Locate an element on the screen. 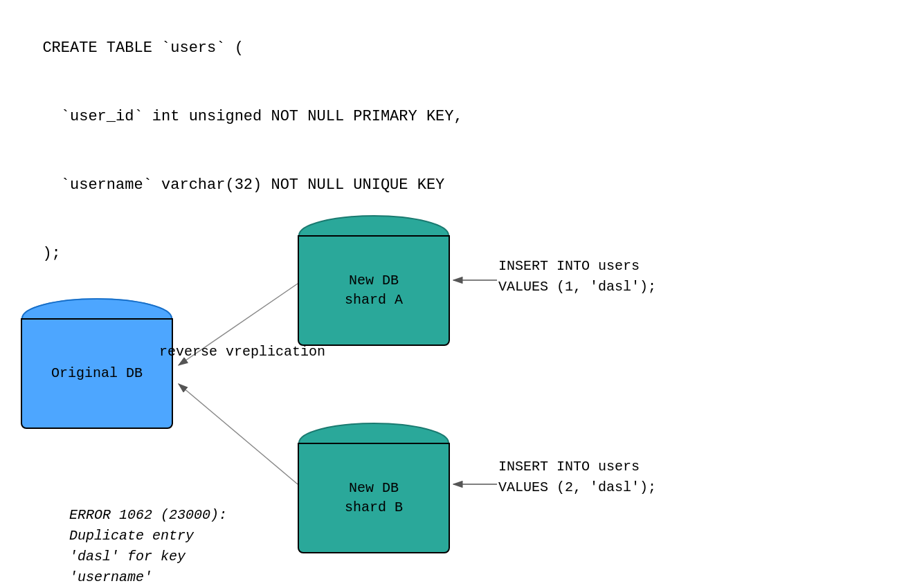 The image size is (904, 588). reverse-vreplication-label: reverse vreplication is located at coordinates (242, 352).